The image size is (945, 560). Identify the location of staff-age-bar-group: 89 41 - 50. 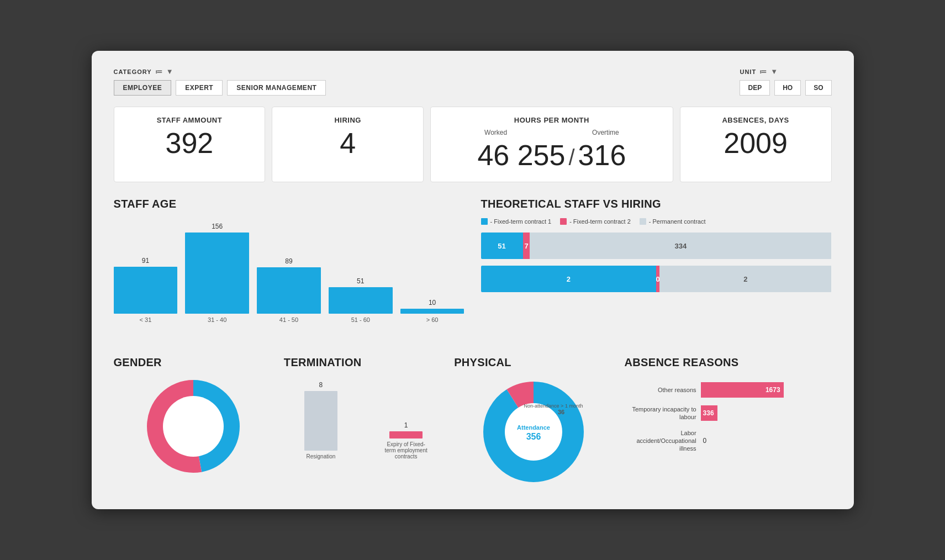
(289, 290).